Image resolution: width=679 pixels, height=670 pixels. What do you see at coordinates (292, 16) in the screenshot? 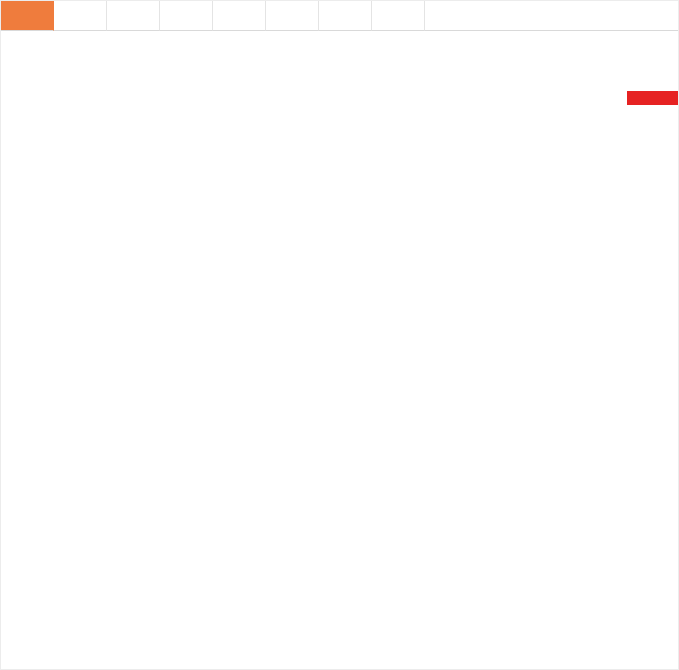
I see `tab-30min` at bounding box center [292, 16].